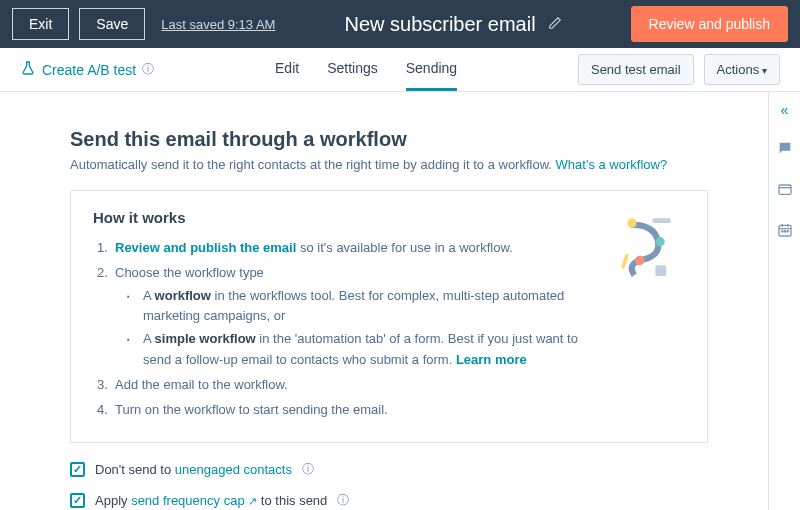 The height and width of the screenshot is (510, 800). I want to click on email-title: New subscriber email, so click(440, 24).